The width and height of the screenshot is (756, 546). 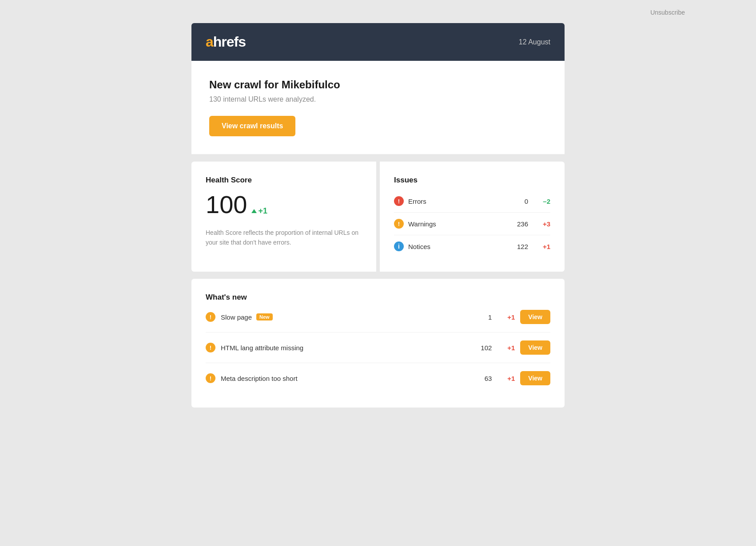 What do you see at coordinates (252, 126) in the screenshot?
I see `view-crawl-results-button: View crawl results` at bounding box center [252, 126].